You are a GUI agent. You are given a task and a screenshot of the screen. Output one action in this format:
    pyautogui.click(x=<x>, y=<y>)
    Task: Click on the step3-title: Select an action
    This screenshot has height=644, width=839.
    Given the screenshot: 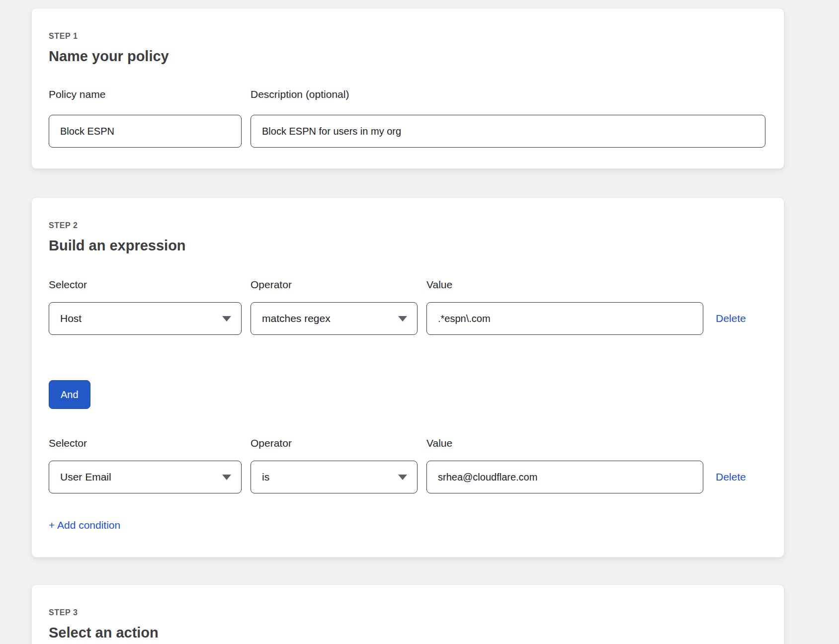 What is the action you would take?
    pyautogui.click(x=408, y=633)
    